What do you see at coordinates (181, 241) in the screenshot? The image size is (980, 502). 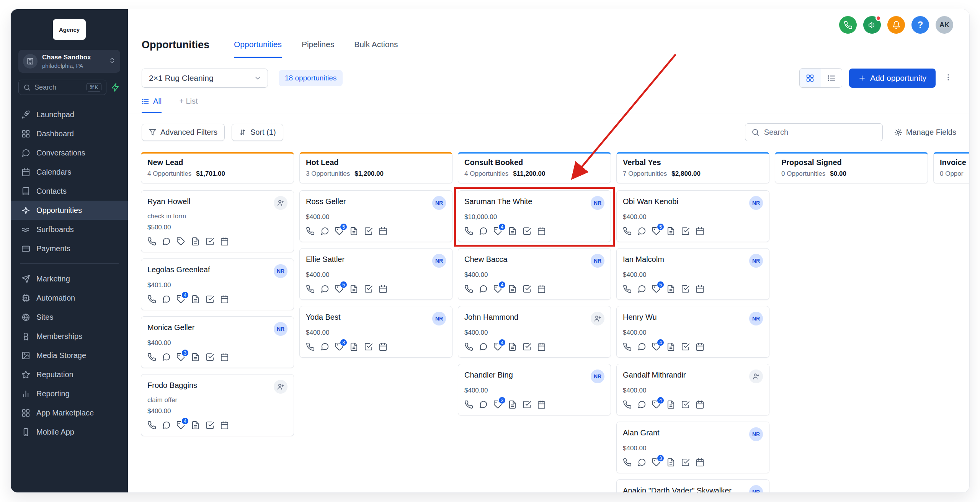 I see `tags-icon` at bounding box center [181, 241].